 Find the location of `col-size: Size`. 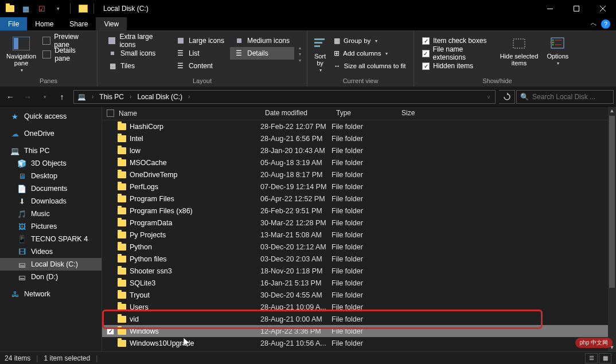

col-size: Size is located at coordinates (420, 113).